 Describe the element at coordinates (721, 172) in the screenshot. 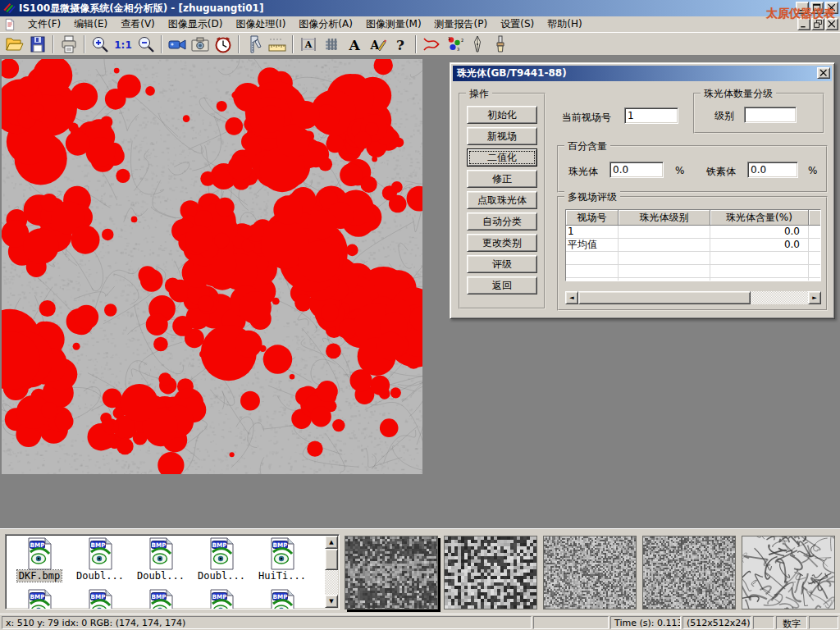

I see `ferrite-label: 铁素体` at that location.